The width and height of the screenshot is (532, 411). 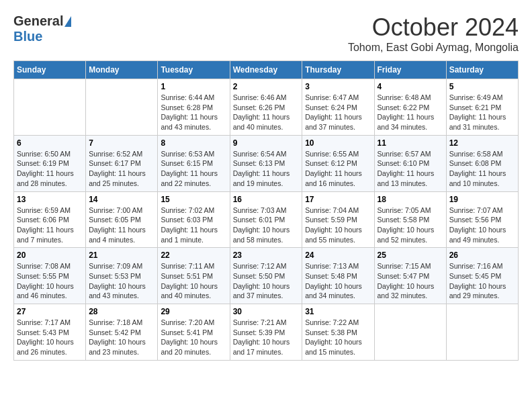 What do you see at coordinates (410, 70) in the screenshot?
I see `calendar-day-header: Friday` at bounding box center [410, 70].